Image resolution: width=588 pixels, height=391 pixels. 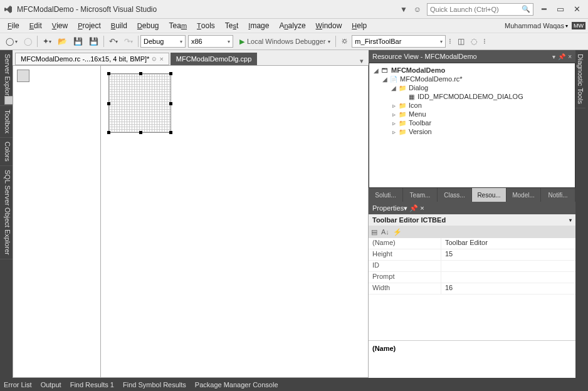 What do you see at coordinates (154, 59) in the screenshot?
I see `pin-icon: ⊙` at bounding box center [154, 59].